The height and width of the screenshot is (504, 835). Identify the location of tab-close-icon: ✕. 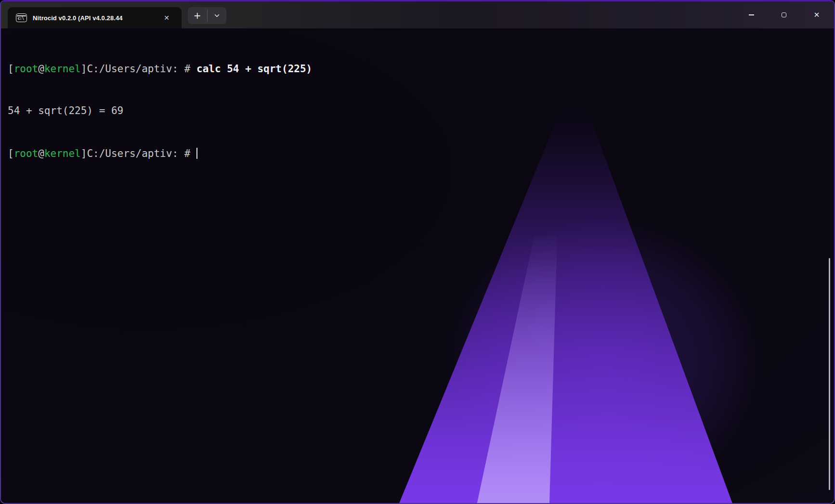
(167, 18).